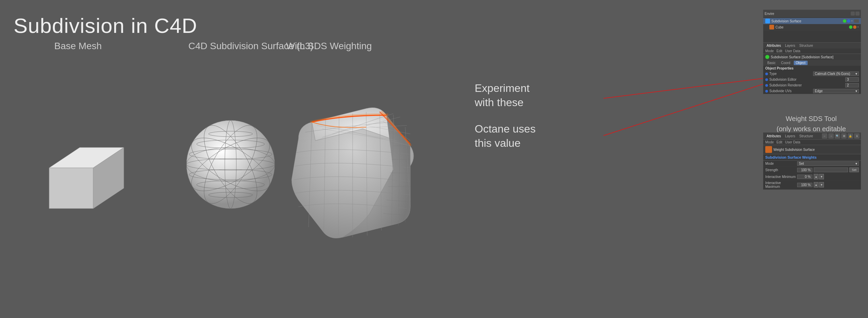  Describe the element at coordinates (841, 136) in the screenshot. I see `toolbar-icons: ← → 🔍 ⚙ 🔒 ℹ` at that location.